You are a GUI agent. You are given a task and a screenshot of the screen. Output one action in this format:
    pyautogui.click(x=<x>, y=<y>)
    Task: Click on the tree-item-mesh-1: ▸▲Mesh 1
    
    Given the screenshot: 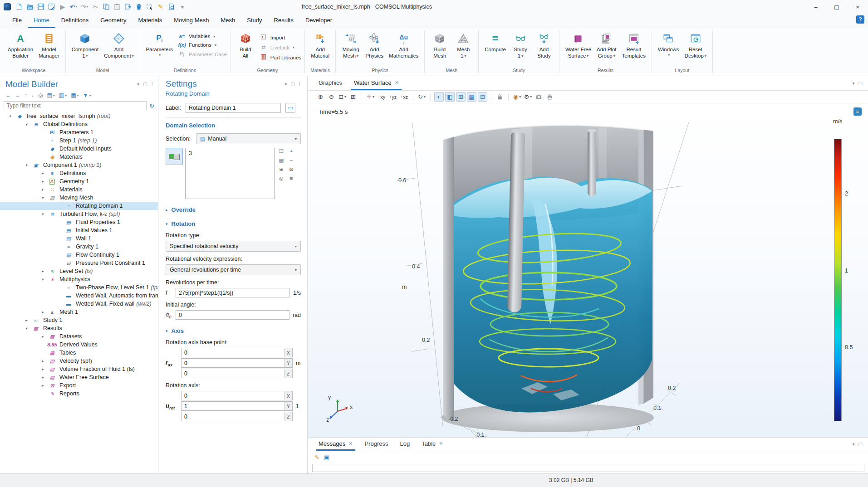 What is the action you would take?
    pyautogui.click(x=79, y=312)
    